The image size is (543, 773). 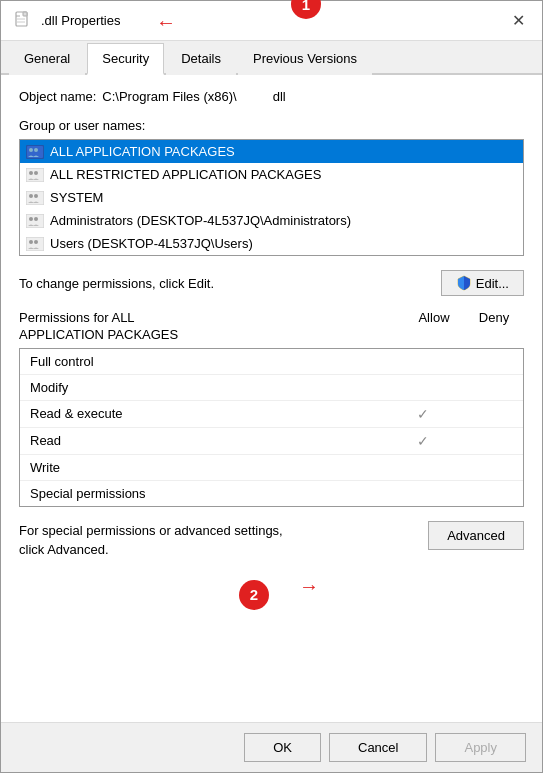 What do you see at coordinates (272, 126) in the screenshot?
I see `group-label: Group or user names:` at bounding box center [272, 126].